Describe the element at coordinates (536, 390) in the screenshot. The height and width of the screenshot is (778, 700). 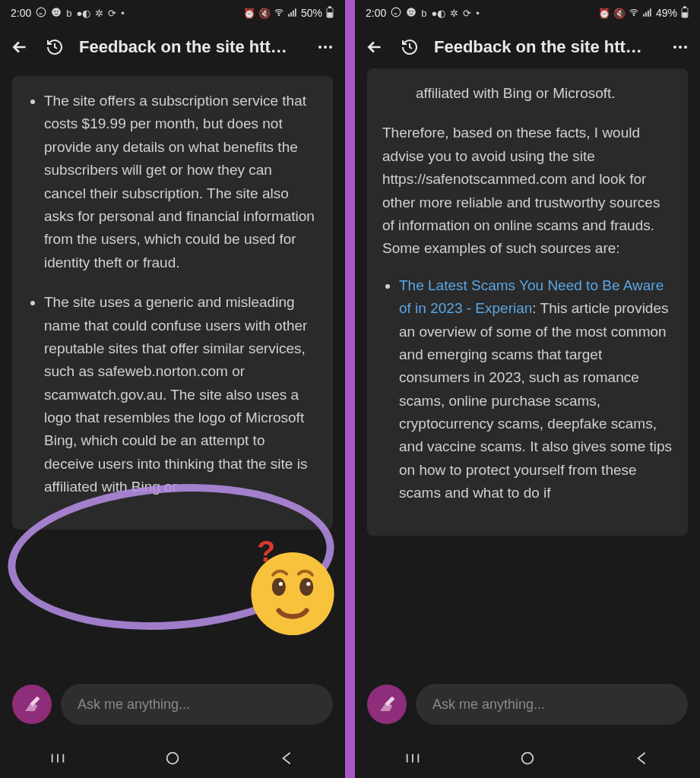
I see `link-item: The Latest Scams You Need to Be Aware of…` at that location.